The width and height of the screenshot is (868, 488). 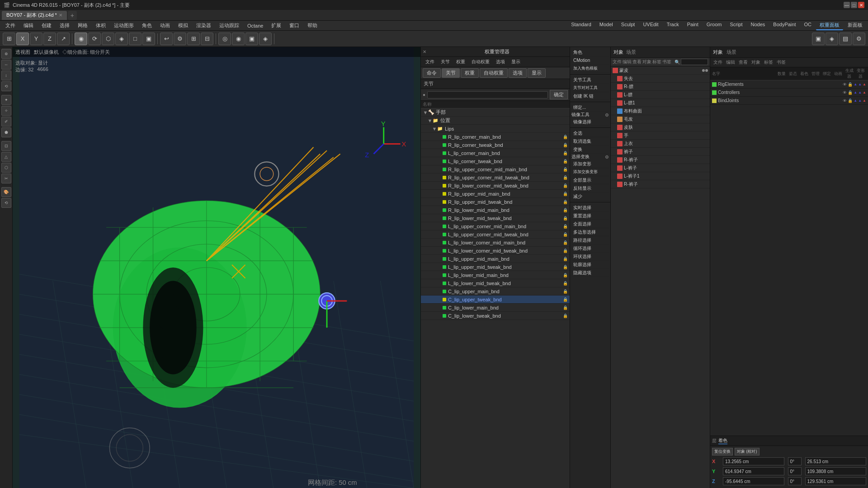 I want to click on tree-item-root: ▼ 🦴 手部, so click(x=495, y=113).